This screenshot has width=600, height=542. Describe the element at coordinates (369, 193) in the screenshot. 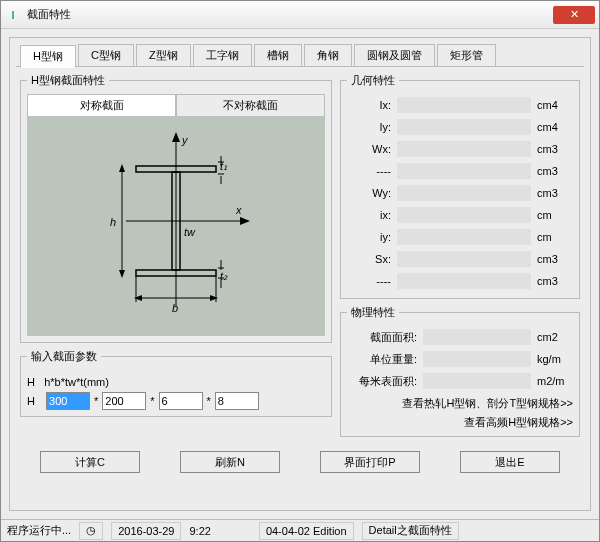

I see `geo-lbl: Wy:` at that location.